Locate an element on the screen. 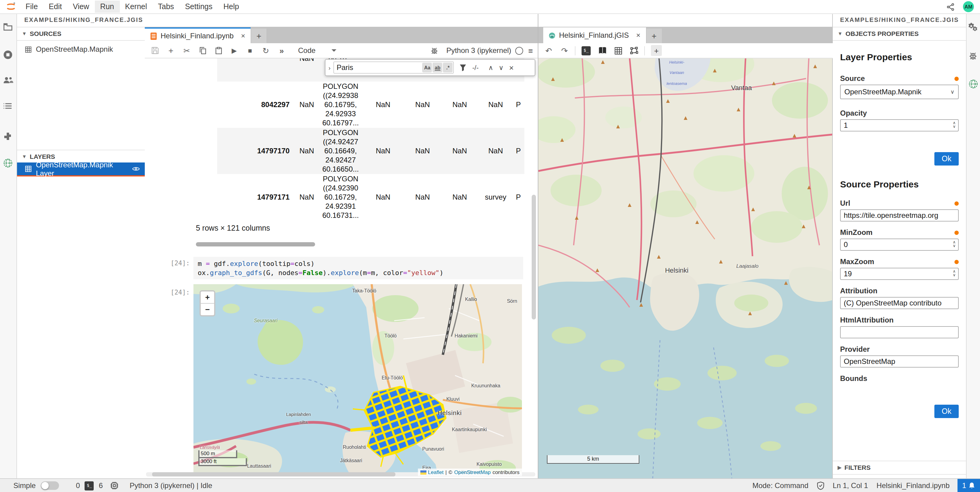 The image size is (980, 492). add-cell-icon: + is located at coordinates (171, 51).